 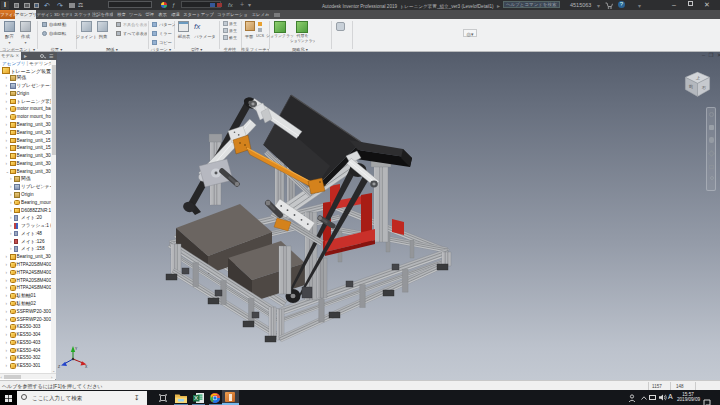 I want to click on svg-text: 前, so click(x=692, y=86).